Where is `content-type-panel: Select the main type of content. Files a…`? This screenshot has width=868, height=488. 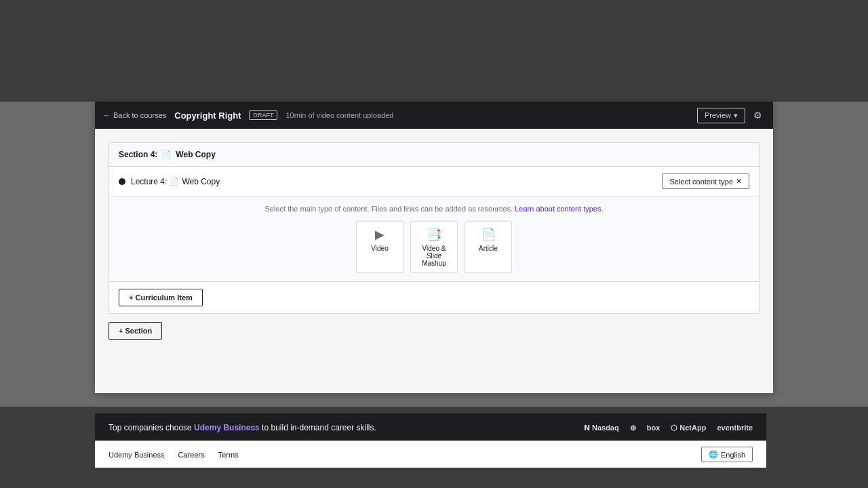
content-type-panel: Select the main type of content. Files a… is located at coordinates (434, 239).